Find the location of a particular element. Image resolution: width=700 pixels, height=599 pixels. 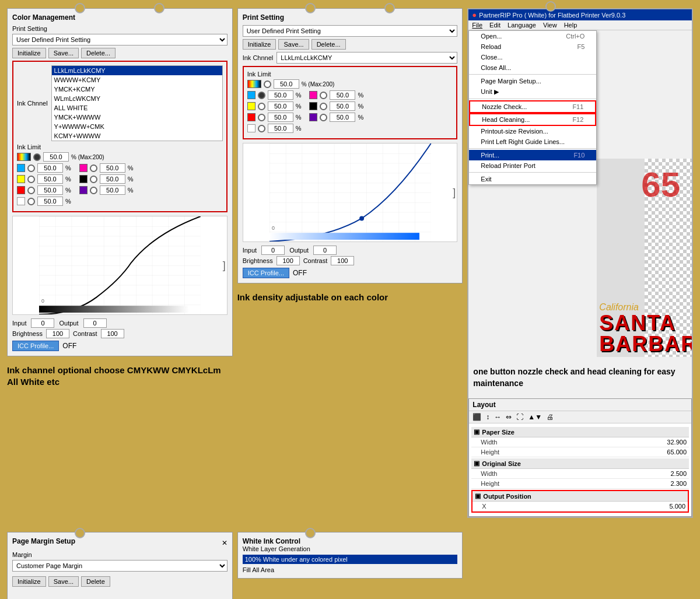

menu-help: Help is located at coordinates (570, 25).